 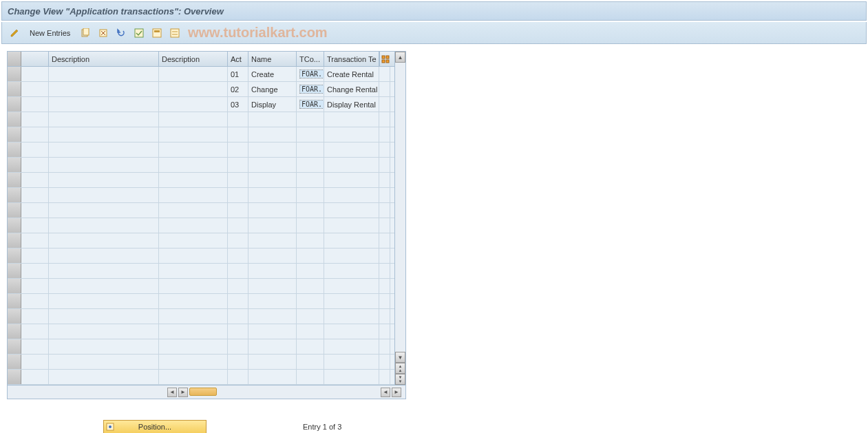 What do you see at coordinates (139, 33) in the screenshot?
I see `select-all-icon` at bounding box center [139, 33].